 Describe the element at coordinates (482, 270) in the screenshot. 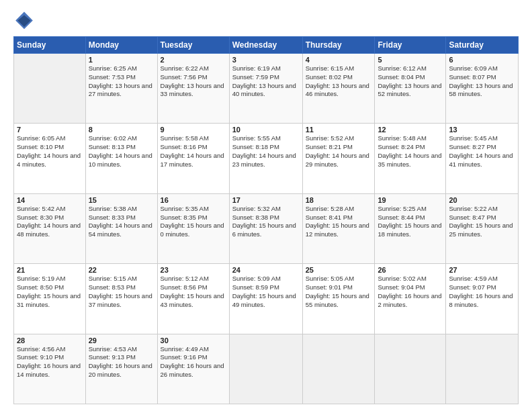

I see `day-number: 27` at that location.